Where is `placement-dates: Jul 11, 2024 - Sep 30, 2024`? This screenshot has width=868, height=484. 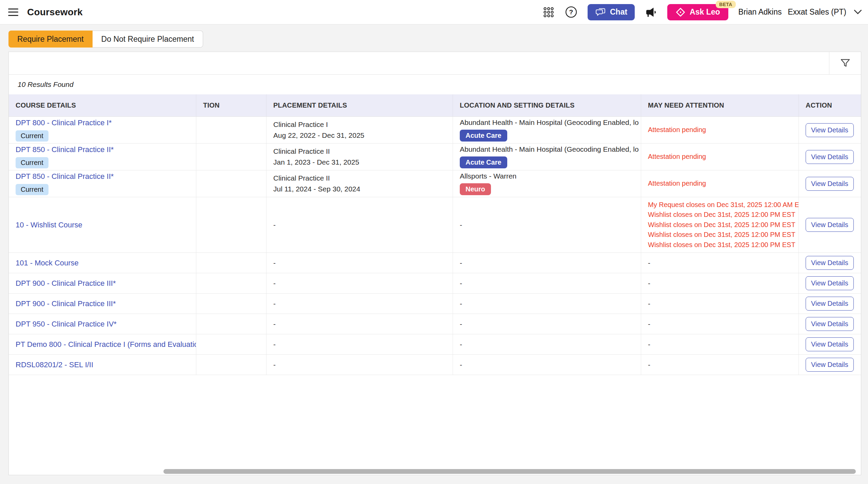
placement-dates: Jul 11, 2024 - Sep 30, 2024 is located at coordinates (317, 189).